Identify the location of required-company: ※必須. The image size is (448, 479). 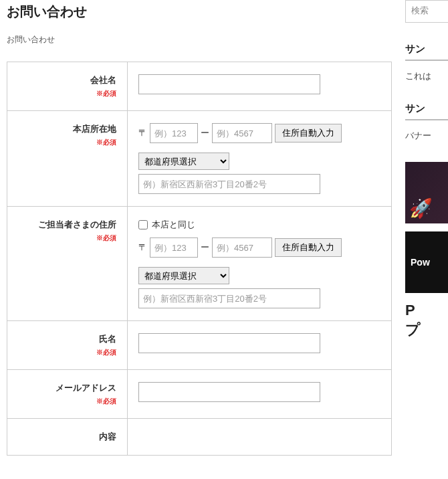
(67, 94).